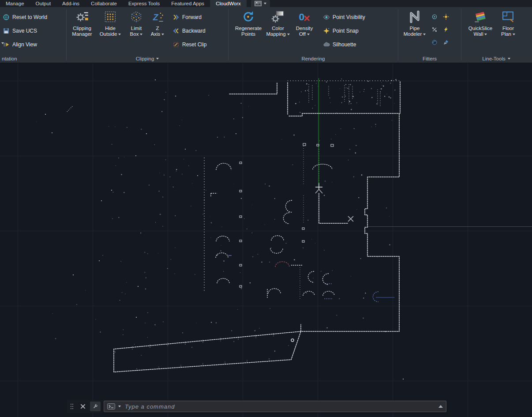 The image size is (532, 417). I want to click on fit-lightning-icon, so click(446, 30).